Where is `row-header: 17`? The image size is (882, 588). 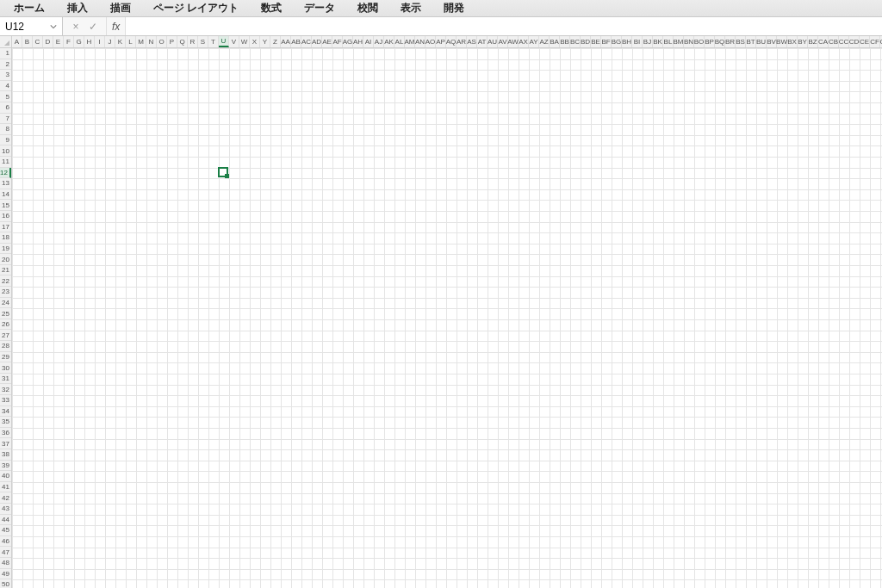
row-header: 17 is located at coordinates (5, 227).